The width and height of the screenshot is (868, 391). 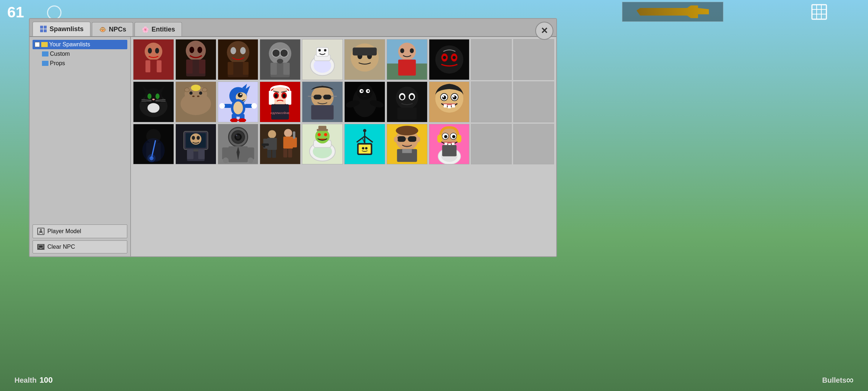 What do you see at coordinates (834, 380) in the screenshot?
I see `bullets-label: Bullets` at bounding box center [834, 380].